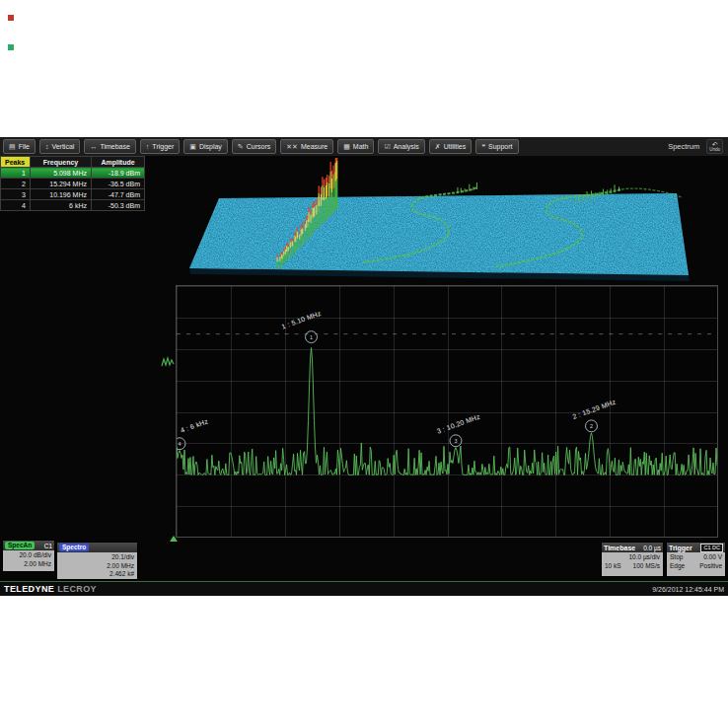 This screenshot has width=728, height=728. I want to click on trigger-title: Trigger, so click(681, 548).